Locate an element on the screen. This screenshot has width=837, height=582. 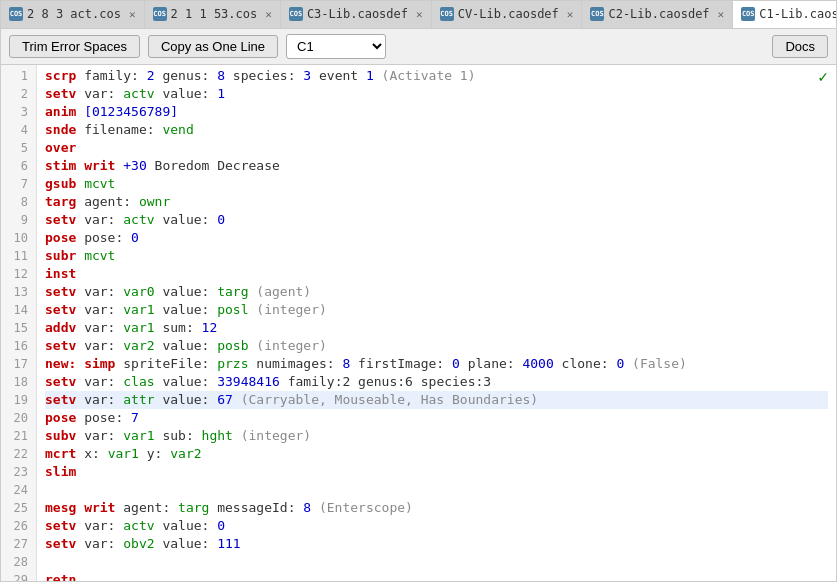
code-line-17: new: simp spriteFile: przs numimages: 8 … is located at coordinates (436, 364).